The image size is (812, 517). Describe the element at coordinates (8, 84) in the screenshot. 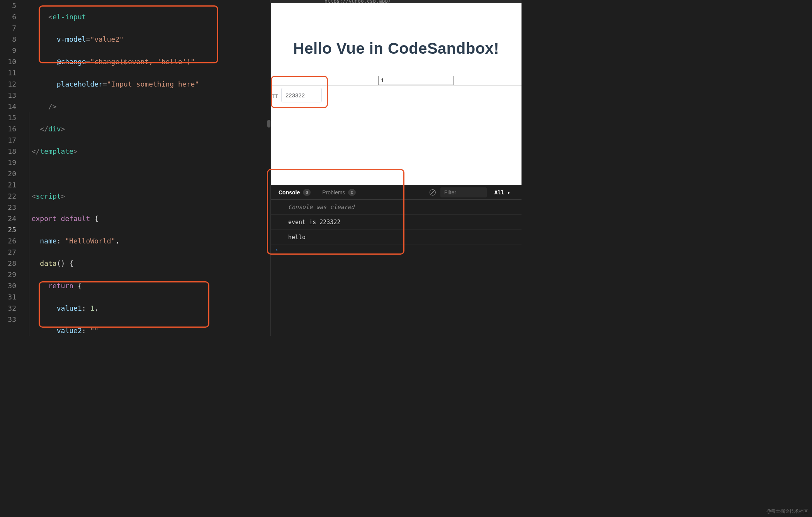

I see `line-number: 12` at that location.